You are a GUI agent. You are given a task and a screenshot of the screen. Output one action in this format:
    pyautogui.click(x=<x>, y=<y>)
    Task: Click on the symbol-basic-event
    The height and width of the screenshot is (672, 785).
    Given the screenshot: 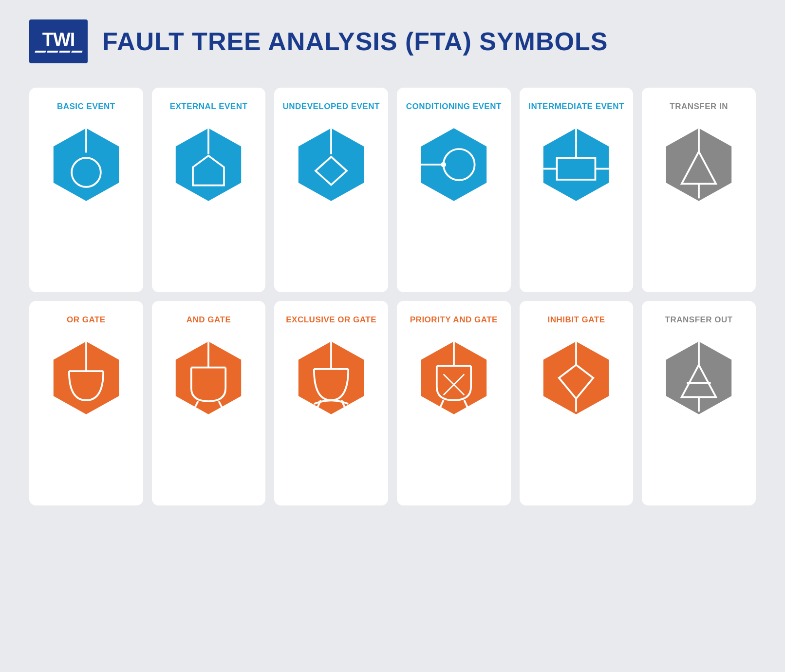 What is the action you would take?
    pyautogui.click(x=86, y=165)
    